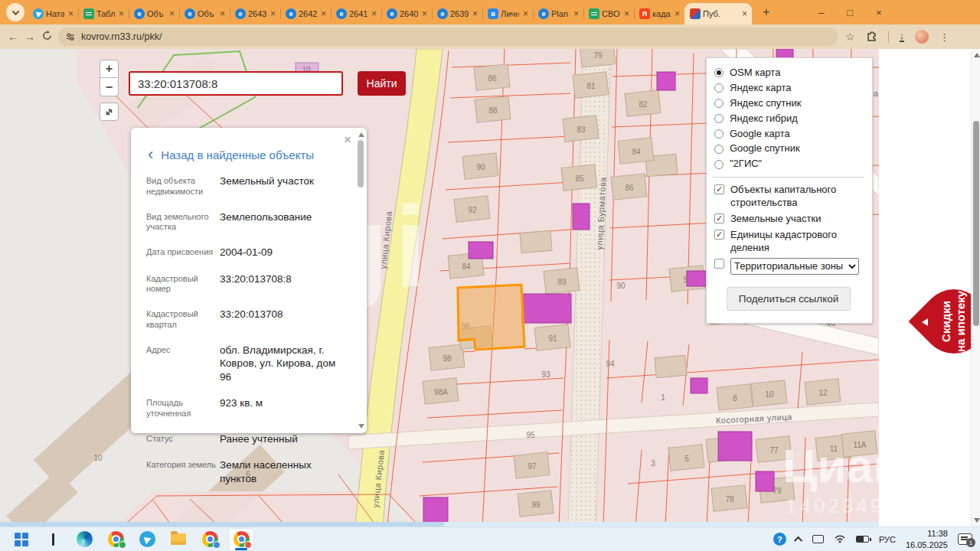 Image resolution: width=980 pixels, height=551 pixels. Describe the element at coordinates (508, 14) in the screenshot. I see `browser-tab: вЛичн×` at that location.